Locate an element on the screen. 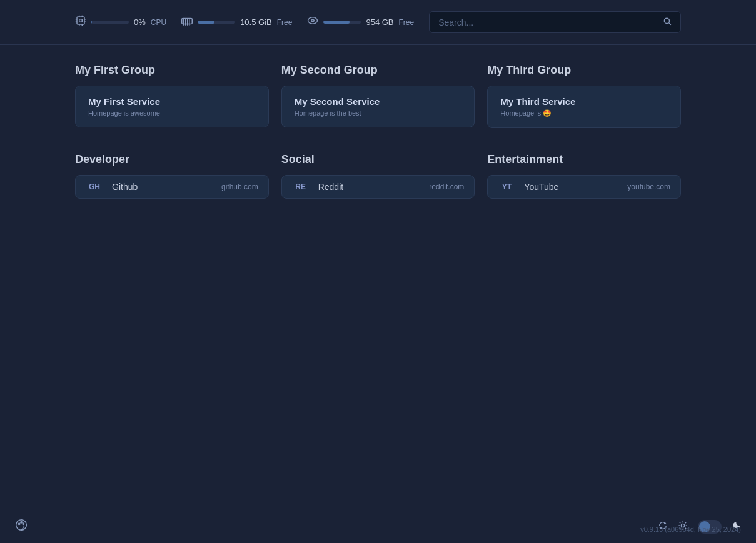 This screenshot has width=756, height=543. ram-bar-fill is located at coordinates (206, 22).